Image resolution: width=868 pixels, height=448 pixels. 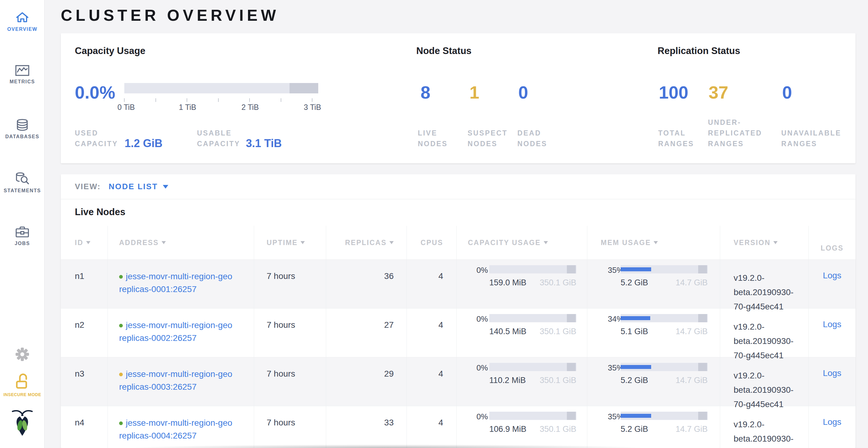 I want to click on live-nodes-heading: Live Nodes, so click(x=100, y=212).